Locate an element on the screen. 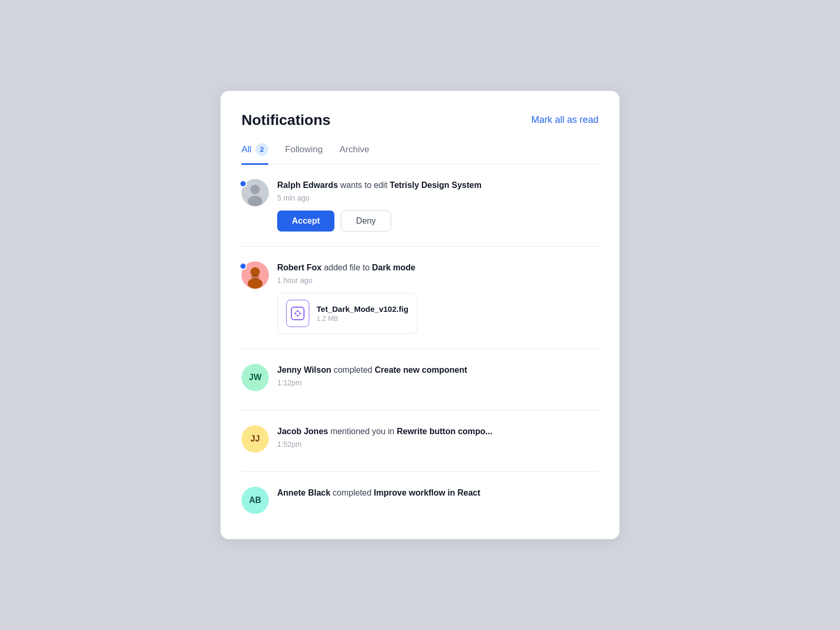 The height and width of the screenshot is (630, 840). avatar-wrapper: AB is located at coordinates (255, 500).